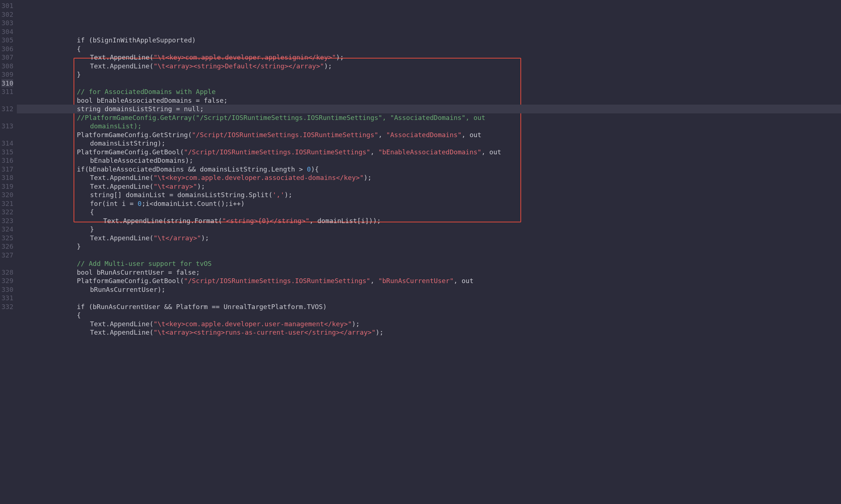  Describe the element at coordinates (7, 49) in the screenshot. I see `line-number: 306` at that location.